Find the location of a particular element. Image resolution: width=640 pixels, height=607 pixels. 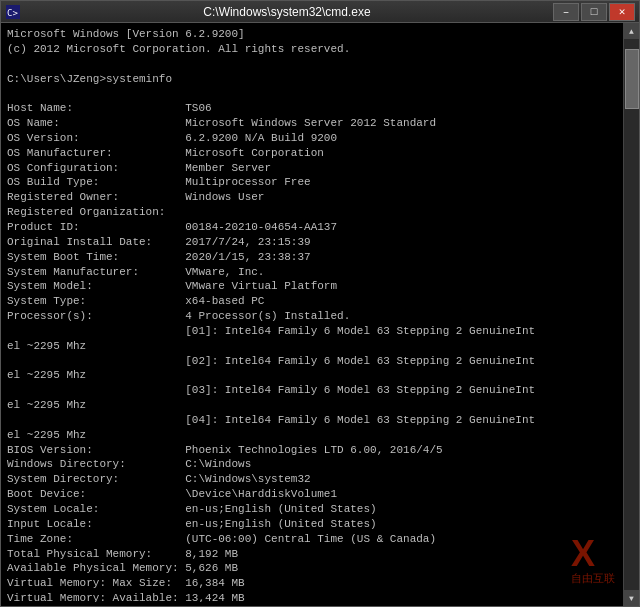

terminal-line: OS Build Type: Multiprocessor Free is located at coordinates (320, 182).